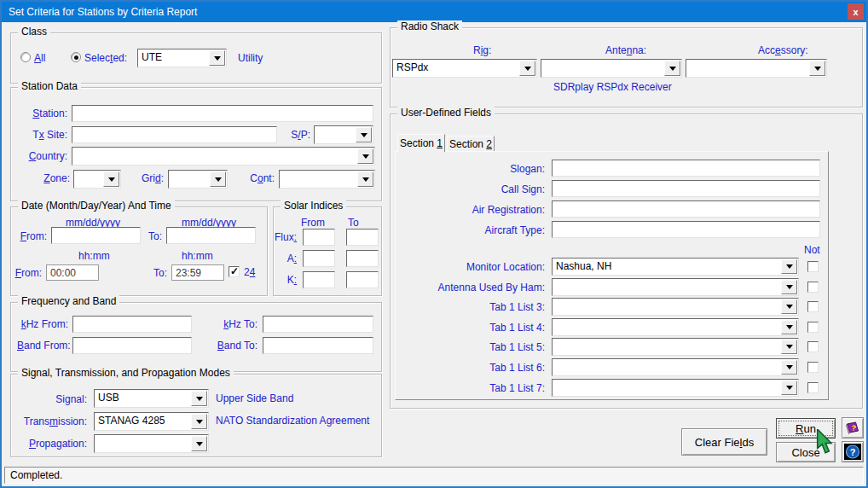  What do you see at coordinates (76, 57) in the screenshot?
I see `class-selected-radio` at bounding box center [76, 57].